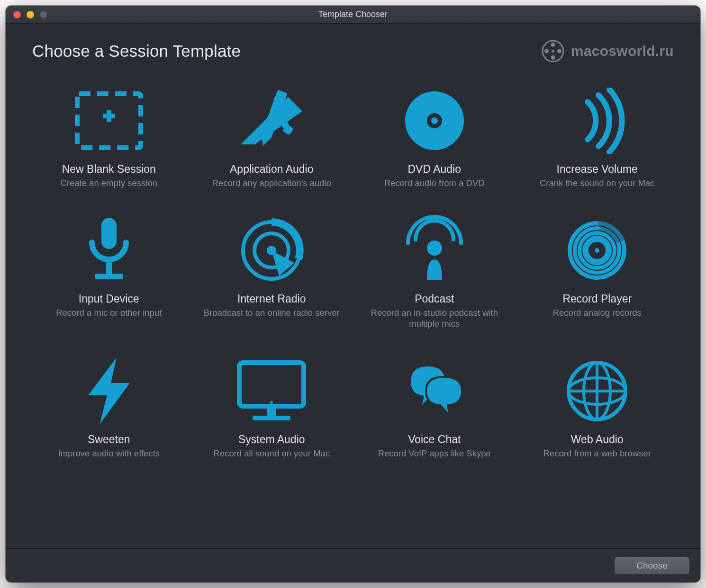 The width and height of the screenshot is (706, 588). Describe the element at coordinates (652, 566) in the screenshot. I see `choose-button-label: Choose` at that location.